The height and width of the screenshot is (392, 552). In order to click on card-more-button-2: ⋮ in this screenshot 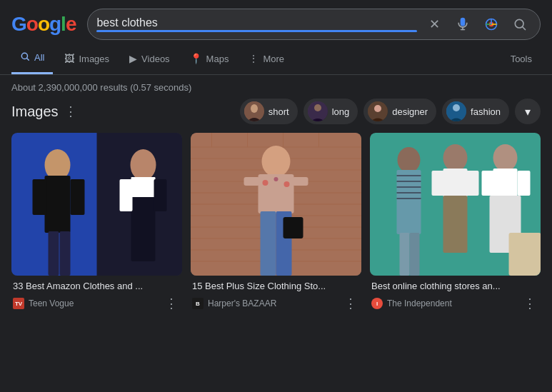, I will do `click(351, 303)`.